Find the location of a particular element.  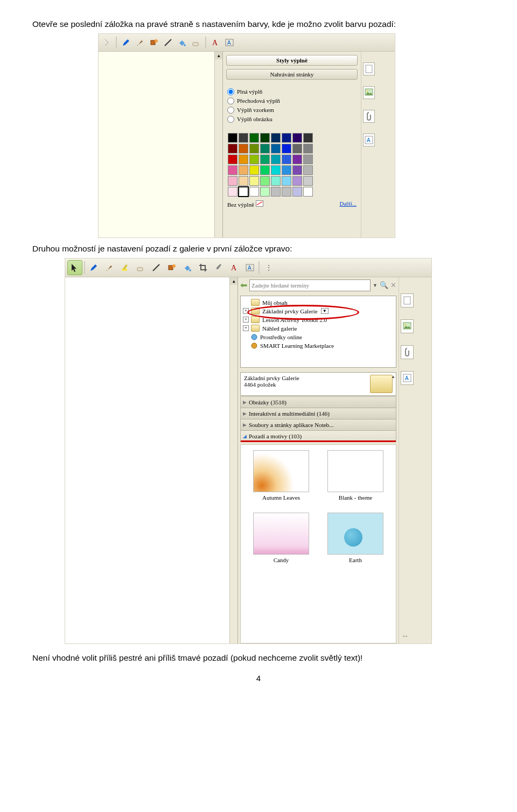

gallery-thumbnail: Earth is located at coordinates (355, 538).